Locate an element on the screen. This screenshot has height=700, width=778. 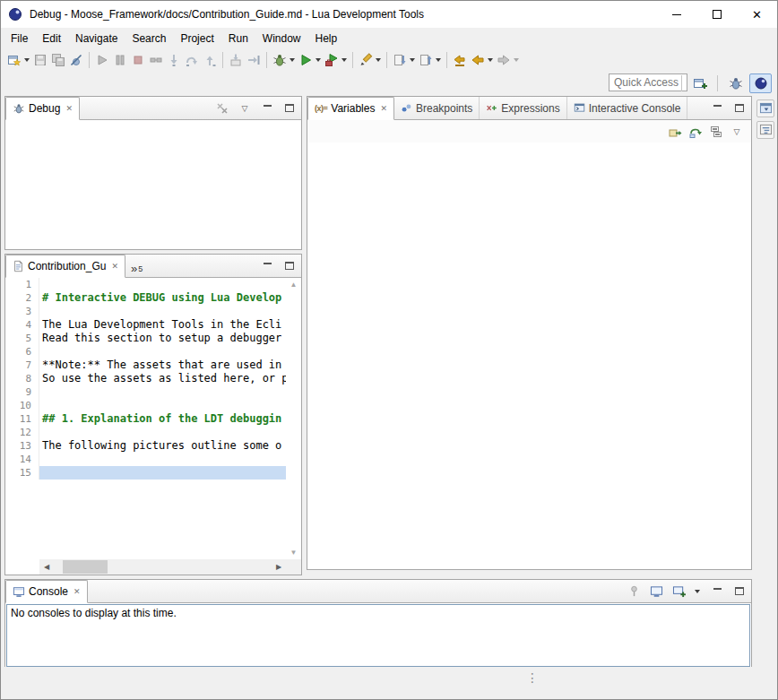
external-tools-dropdown is located at coordinates (344, 60).